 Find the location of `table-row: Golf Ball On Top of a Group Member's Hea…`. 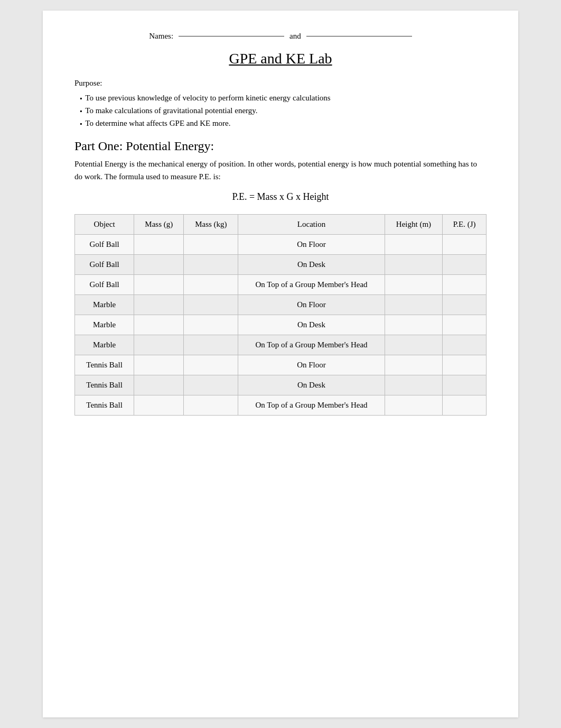

table-row: Golf Ball On Top of a Group Member's Hea… is located at coordinates (281, 285).